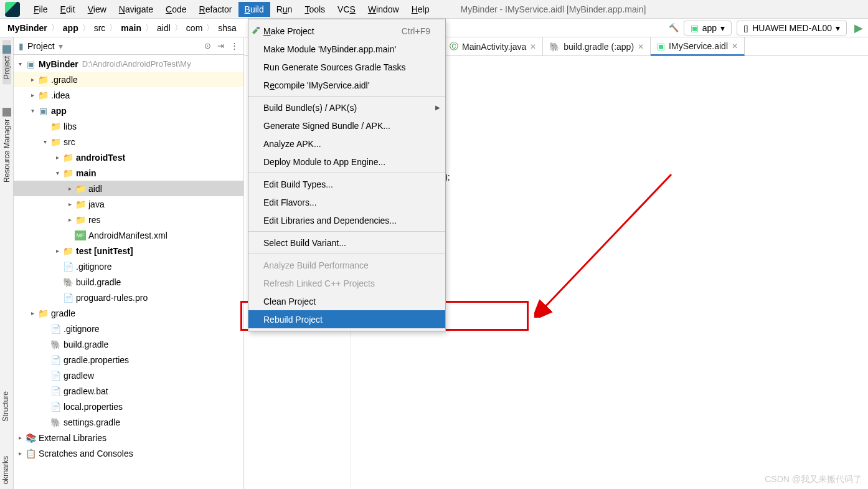  What do you see at coordinates (208, 46) in the screenshot?
I see `select-opened-icon: ⊙` at bounding box center [208, 46].